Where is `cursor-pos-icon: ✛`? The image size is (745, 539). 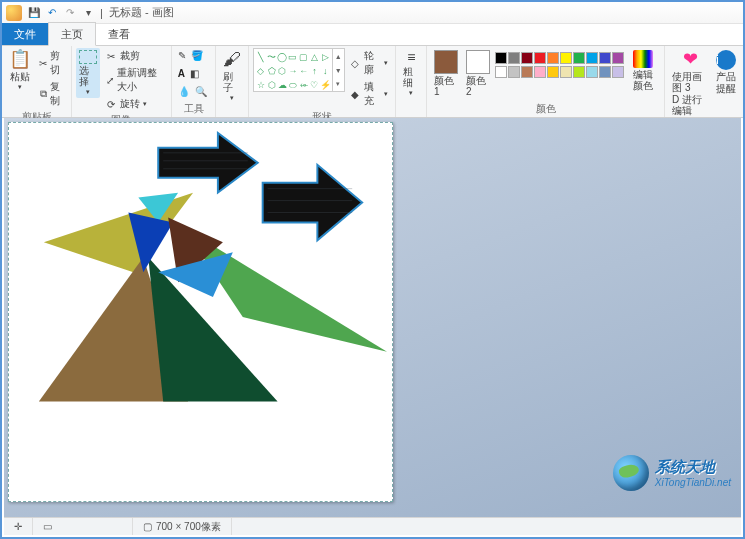
cursor-pos-icon: ✛ is located at coordinates (18, 526).